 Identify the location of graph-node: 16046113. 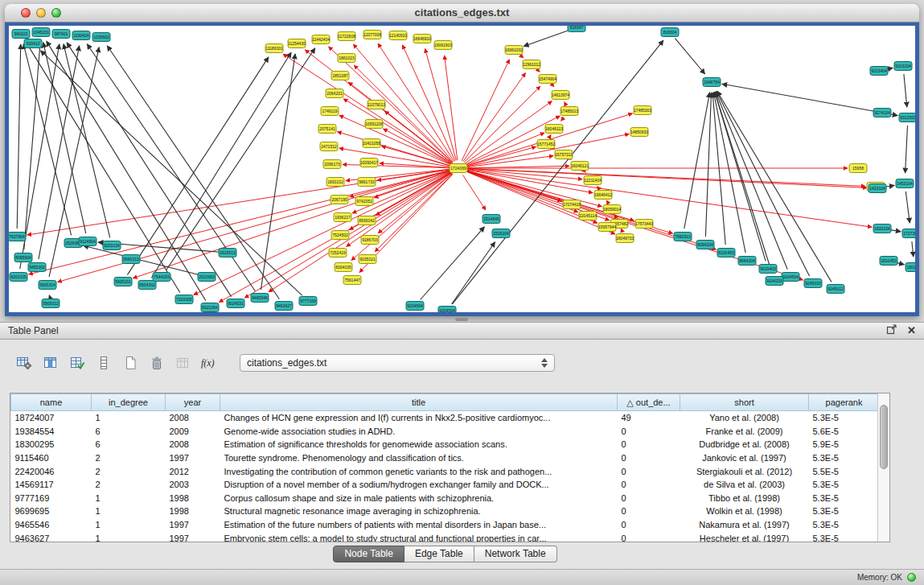
(554, 129).